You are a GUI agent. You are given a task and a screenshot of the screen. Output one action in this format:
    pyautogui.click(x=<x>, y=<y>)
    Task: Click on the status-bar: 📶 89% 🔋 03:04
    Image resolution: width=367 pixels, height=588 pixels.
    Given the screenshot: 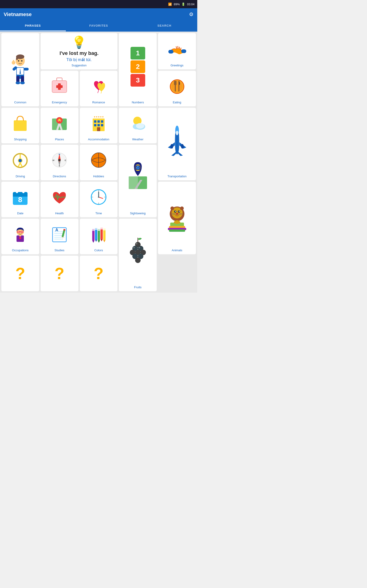 What is the action you would take?
    pyautogui.click(x=99, y=4)
    